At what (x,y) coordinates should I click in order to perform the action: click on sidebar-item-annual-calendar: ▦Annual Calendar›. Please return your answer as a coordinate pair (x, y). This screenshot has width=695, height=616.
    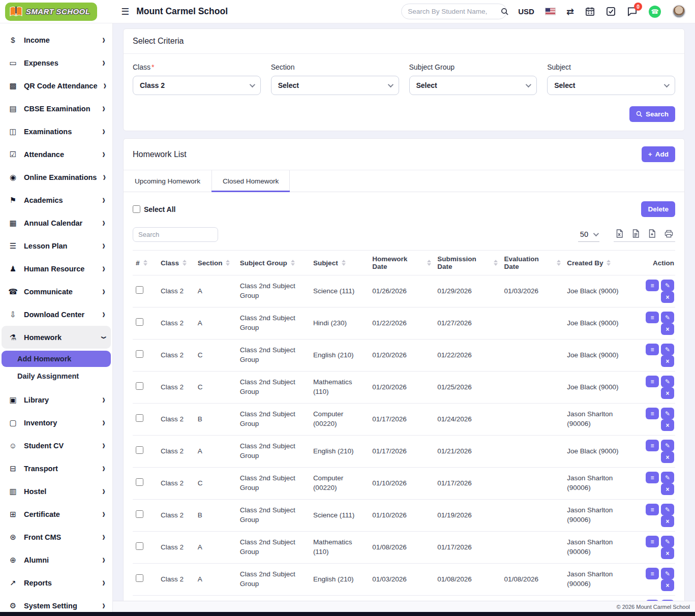
    Looking at the image, I should click on (56, 223).